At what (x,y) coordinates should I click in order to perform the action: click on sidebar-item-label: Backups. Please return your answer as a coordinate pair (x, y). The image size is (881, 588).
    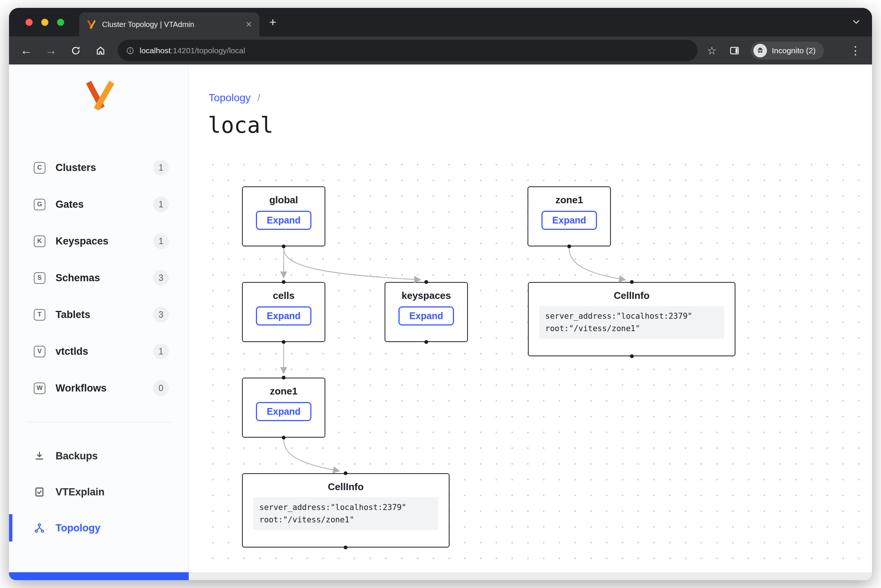
    Looking at the image, I should click on (77, 456).